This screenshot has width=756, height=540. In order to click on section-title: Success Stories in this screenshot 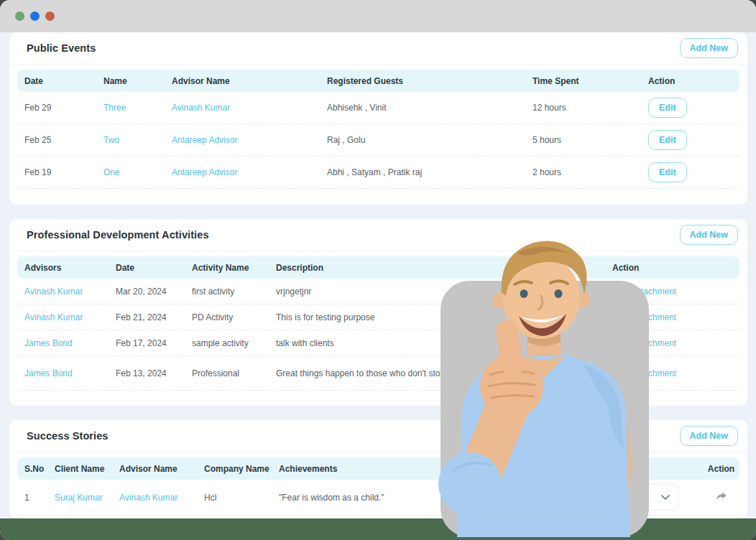, I will do `click(68, 436)`.